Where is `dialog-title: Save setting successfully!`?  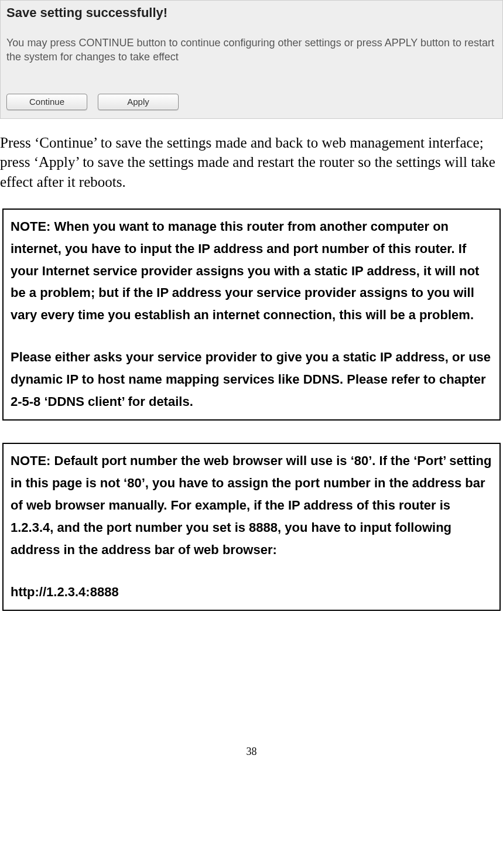 dialog-title: Save setting successfully! is located at coordinates (252, 13).